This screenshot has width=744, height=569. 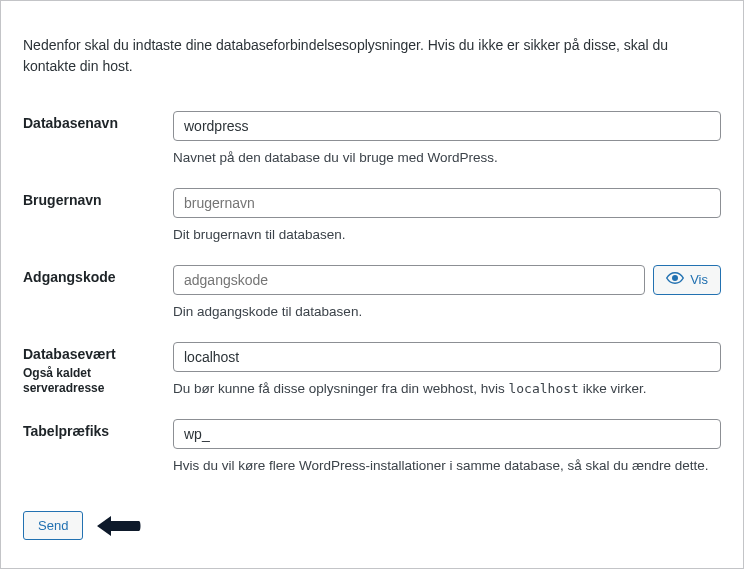 I want to click on dbname-description: Navnet på den database du vil bruge med …, so click(x=447, y=158).